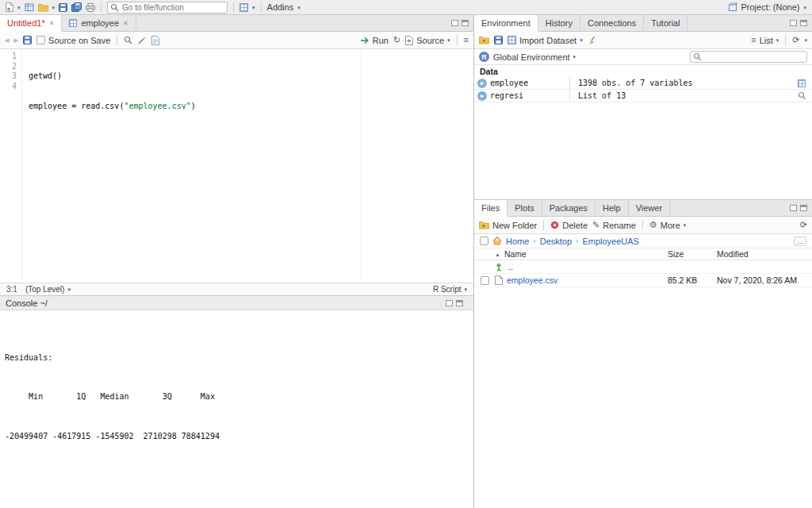  Describe the element at coordinates (43, 8) in the screenshot. I see `open-file-icon` at that location.